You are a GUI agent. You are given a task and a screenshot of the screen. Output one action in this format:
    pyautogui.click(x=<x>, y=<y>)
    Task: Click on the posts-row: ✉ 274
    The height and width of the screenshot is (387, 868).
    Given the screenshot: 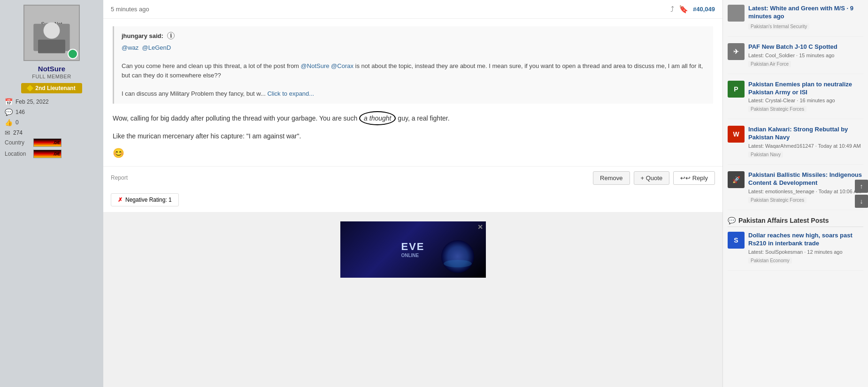 What is the action you would take?
    pyautogui.click(x=52, y=133)
    